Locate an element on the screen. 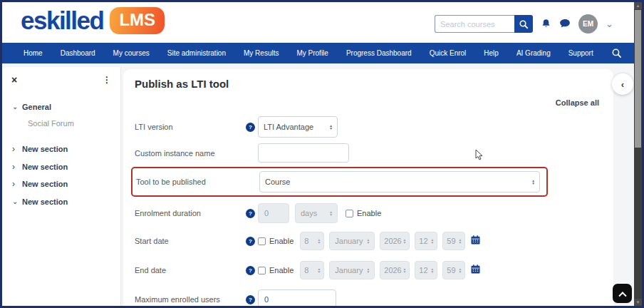 The image size is (644, 308). duration-unit-select: days ▴▾ is located at coordinates (316, 213).